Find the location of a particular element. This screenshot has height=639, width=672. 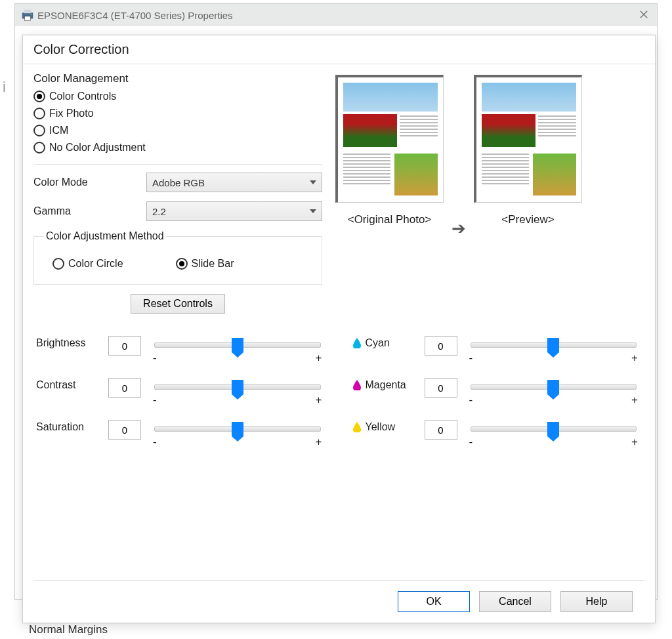

contrast-slider is located at coordinates (238, 387).